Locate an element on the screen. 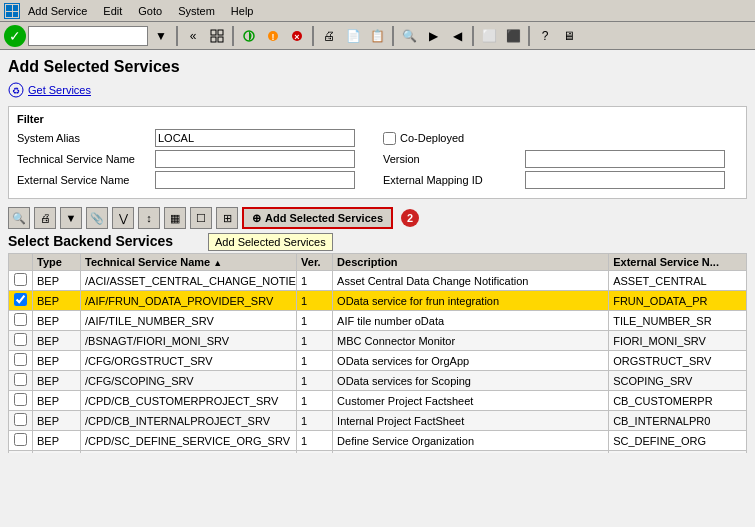 Image resolution: width=755 pixels, height=527 pixels. external-service-input is located at coordinates (255, 180).